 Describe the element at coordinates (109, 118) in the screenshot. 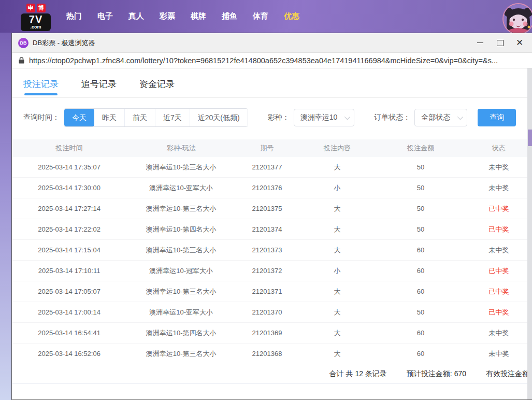

I see `time-range-button: 昨天` at that location.